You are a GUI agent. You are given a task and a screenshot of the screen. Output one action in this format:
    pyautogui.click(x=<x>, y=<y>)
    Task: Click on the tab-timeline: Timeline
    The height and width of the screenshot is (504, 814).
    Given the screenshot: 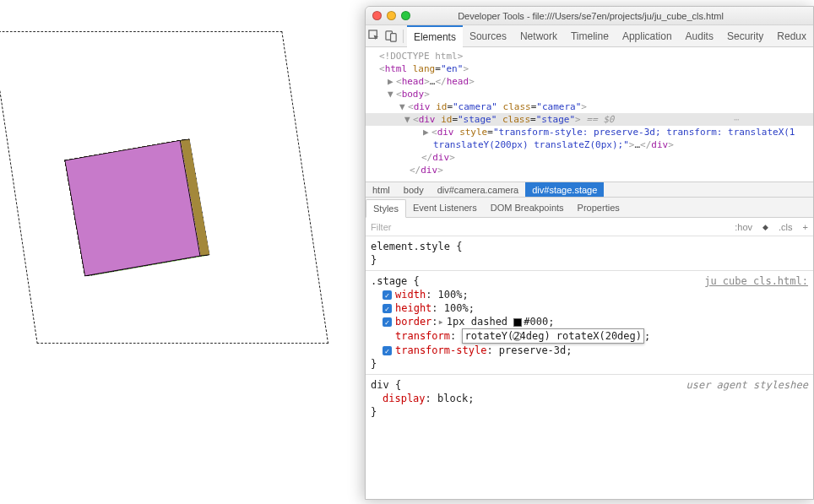 What is the action you would take?
    pyautogui.click(x=589, y=36)
    